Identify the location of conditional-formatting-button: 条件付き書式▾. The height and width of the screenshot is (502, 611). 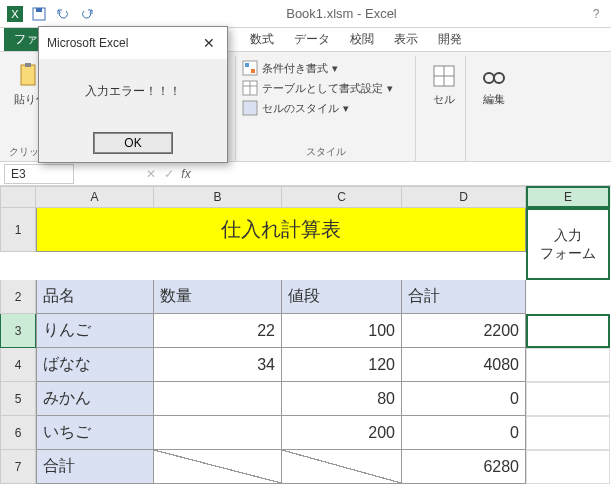
(326, 68).